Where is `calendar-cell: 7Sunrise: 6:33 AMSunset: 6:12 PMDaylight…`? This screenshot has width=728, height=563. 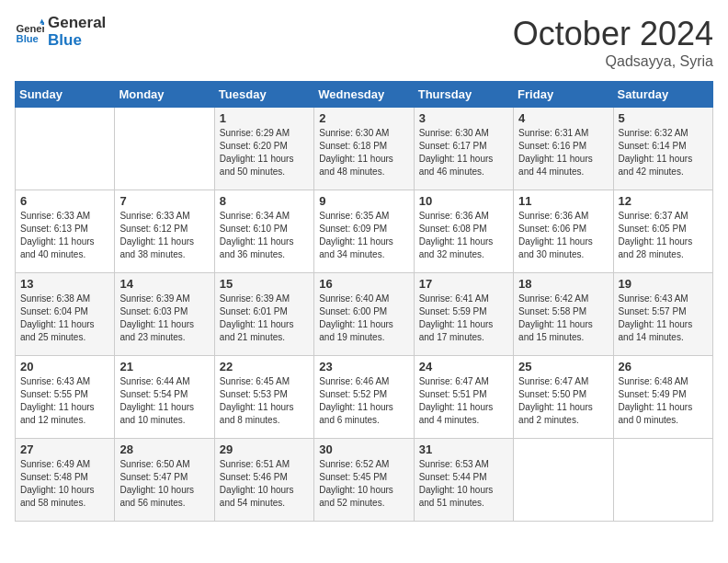 calendar-cell: 7Sunrise: 6:33 AMSunset: 6:12 PMDaylight… is located at coordinates (165, 232).